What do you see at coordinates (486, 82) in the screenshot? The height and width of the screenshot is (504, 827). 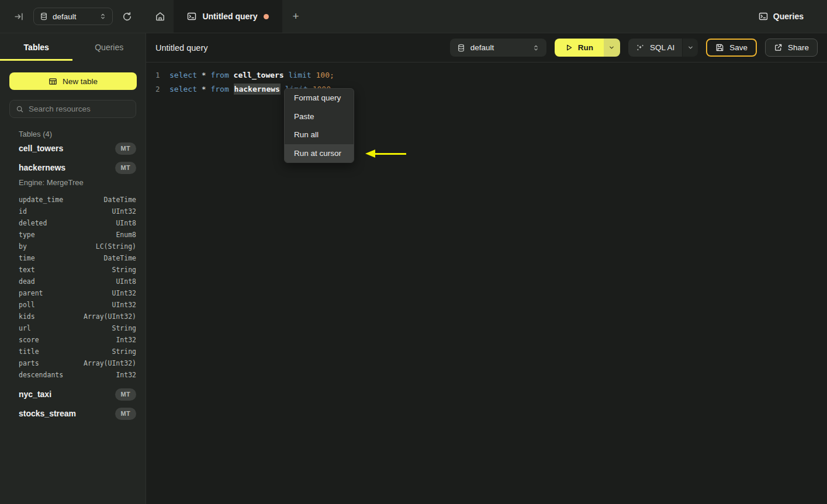 I see `code-lines: 1select * from cell_towers limit 100;2se…` at bounding box center [486, 82].